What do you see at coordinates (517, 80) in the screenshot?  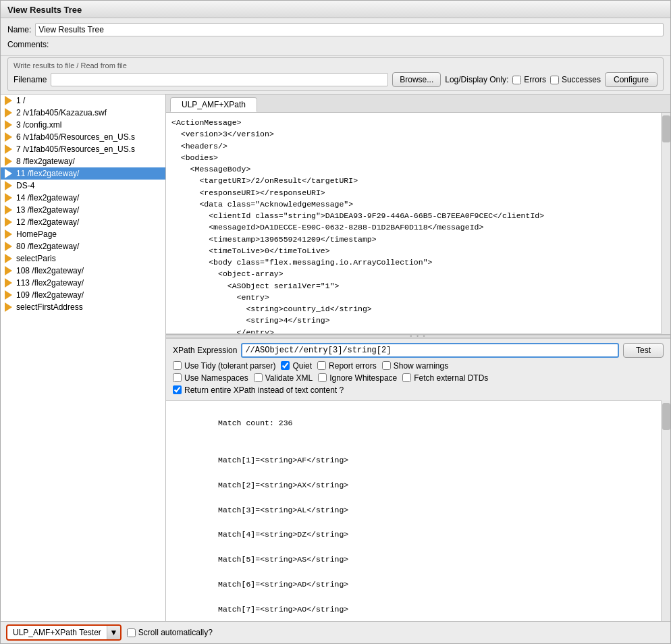 I see `errors-checkbox` at bounding box center [517, 80].